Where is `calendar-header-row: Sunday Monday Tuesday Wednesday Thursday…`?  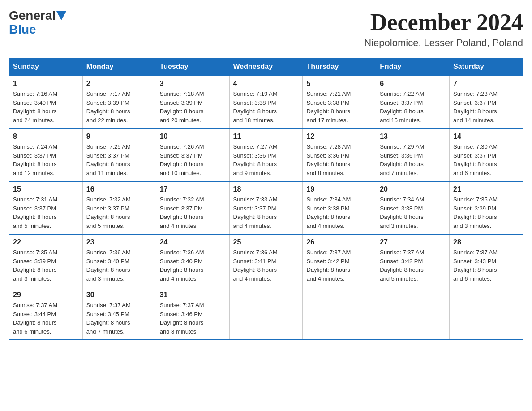 calendar-header-row: Sunday Monday Tuesday Wednesday Thursday… is located at coordinates (266, 67).